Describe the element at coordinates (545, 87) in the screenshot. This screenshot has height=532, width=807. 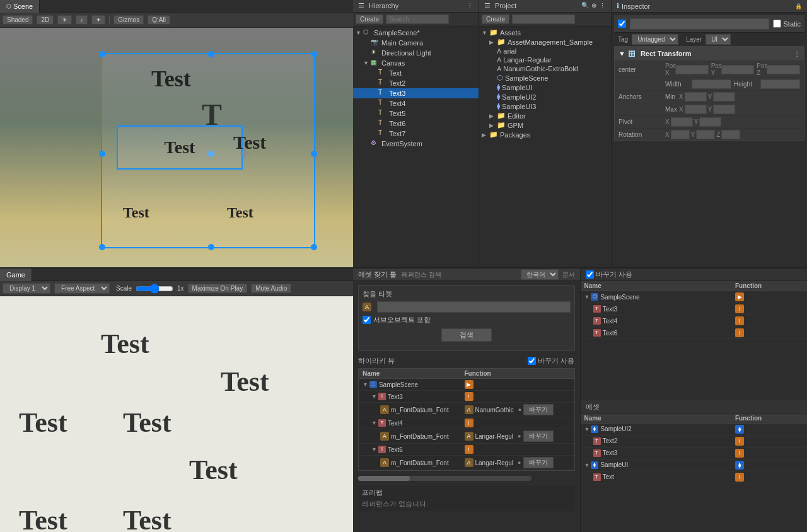
I see `project-item-sampleui: ⧫ SampleUI` at that location.